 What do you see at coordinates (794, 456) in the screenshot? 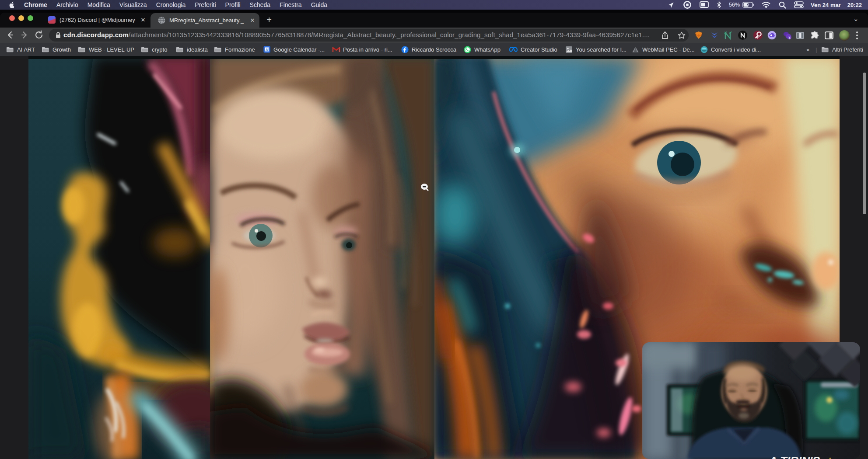
I see `svg-text: A TIRIN'S` at bounding box center [794, 456].